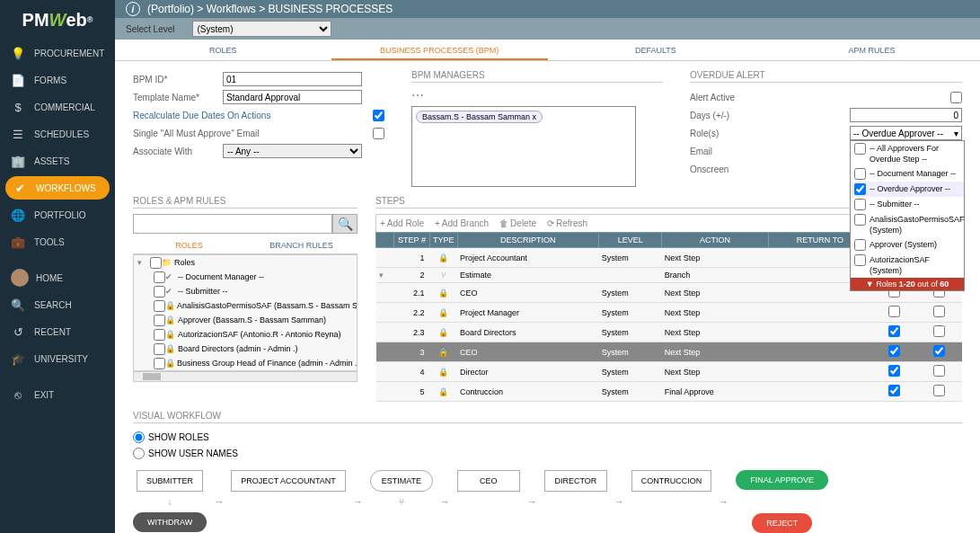 This screenshot has height=533, width=980. What do you see at coordinates (232, 9) in the screenshot?
I see `bc-workflows: Workflows` at bounding box center [232, 9].